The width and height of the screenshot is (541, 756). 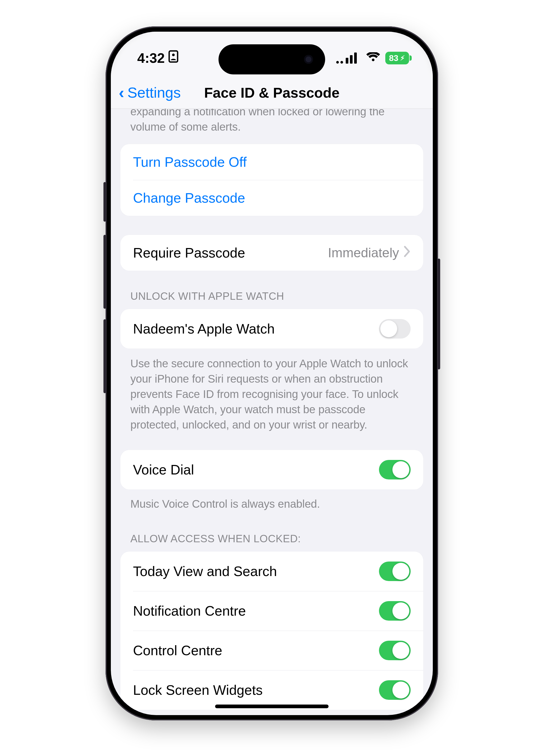 What do you see at coordinates (395, 611) in the screenshot?
I see `notification-centre-toggle` at bounding box center [395, 611].